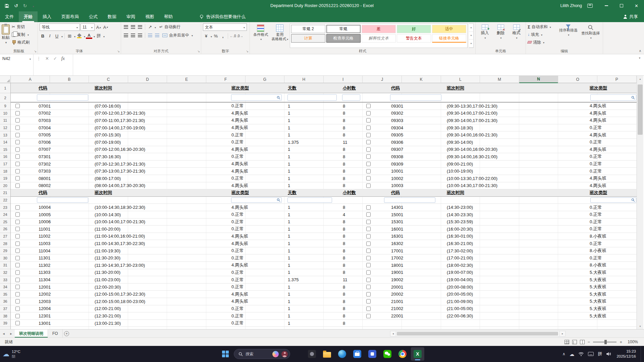 Image resolution: width=644 pixels, height=362 pixels. Describe the element at coordinates (5, 106) in the screenshot. I see `row-header-9: 9` at that location.